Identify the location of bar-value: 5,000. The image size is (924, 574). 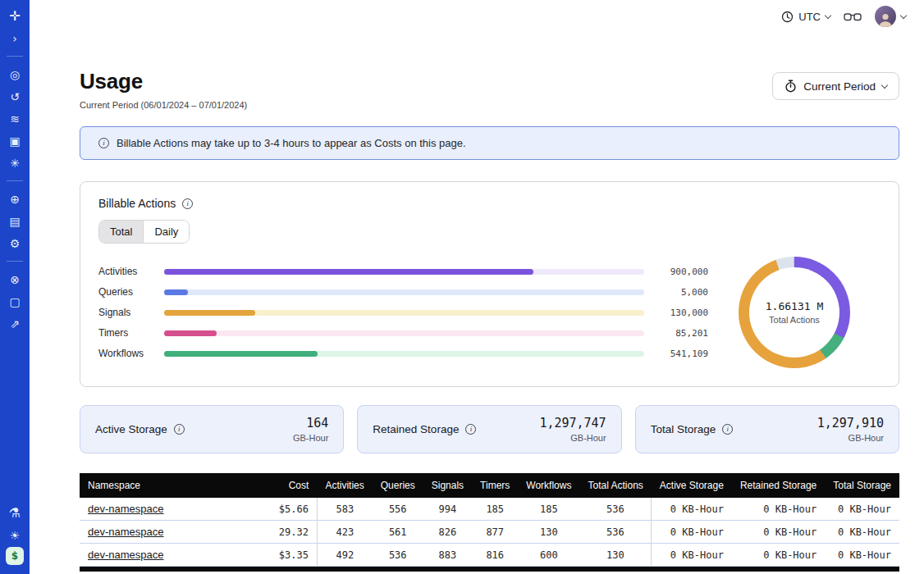
(682, 292).